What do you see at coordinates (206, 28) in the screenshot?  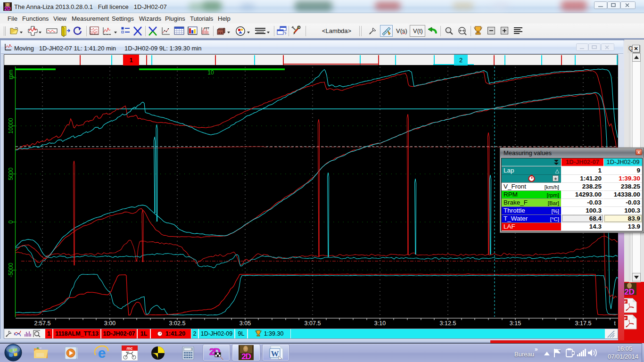 I see `svg-text: FFT` at bounding box center [206, 28].